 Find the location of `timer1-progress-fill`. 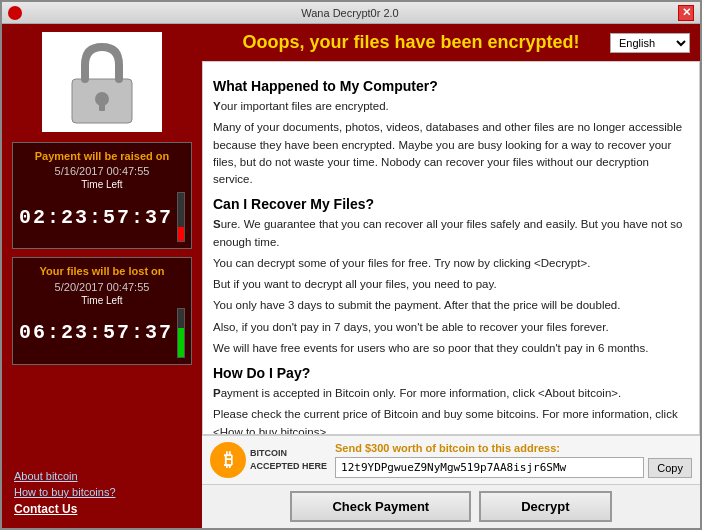

timer1-progress-fill is located at coordinates (181, 234).